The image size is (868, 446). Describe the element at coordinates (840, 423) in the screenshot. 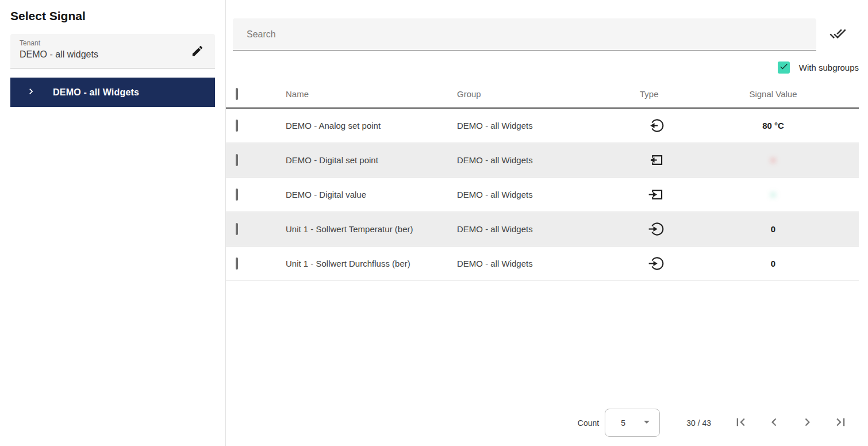

I see `last-page-button` at that location.